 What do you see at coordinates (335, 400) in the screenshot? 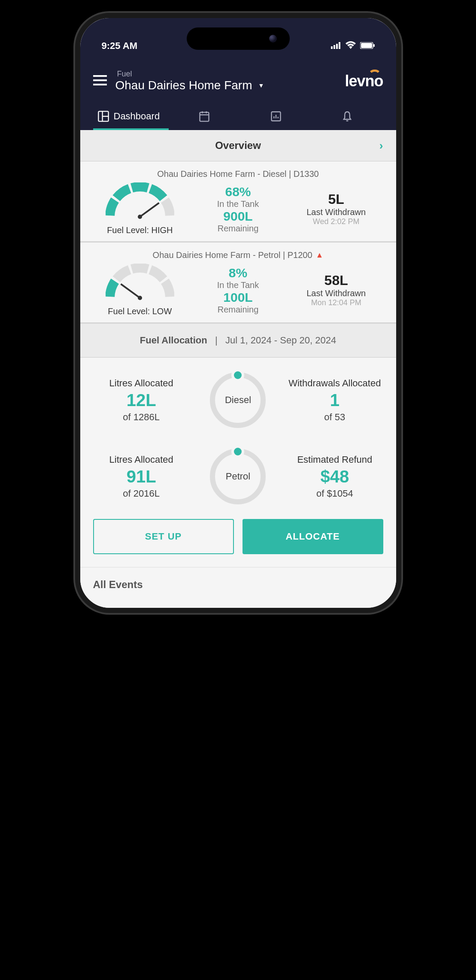
I see `alloc-right-value: 1` at bounding box center [335, 400].